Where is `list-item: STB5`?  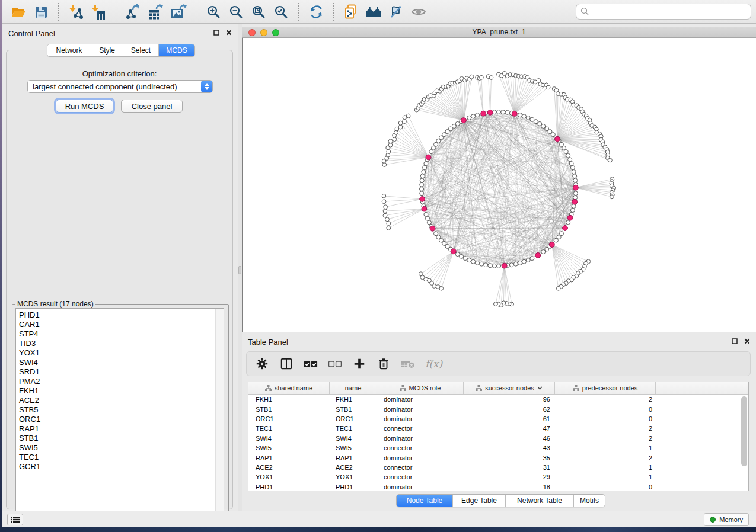 list-item: STB5 is located at coordinates (117, 410).